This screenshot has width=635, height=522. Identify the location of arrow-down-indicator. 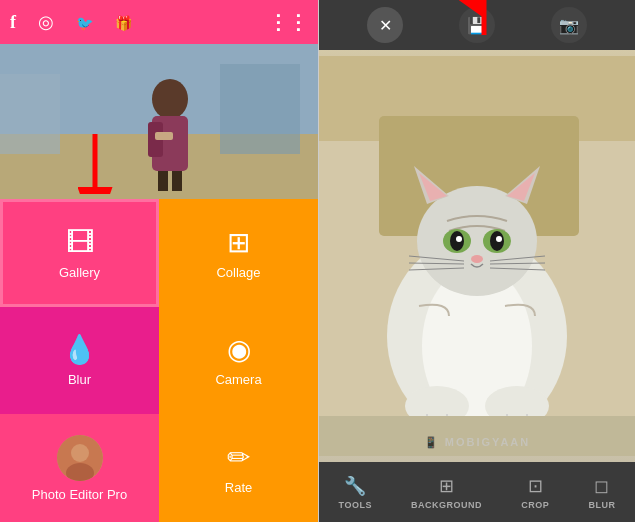
(102, 162).